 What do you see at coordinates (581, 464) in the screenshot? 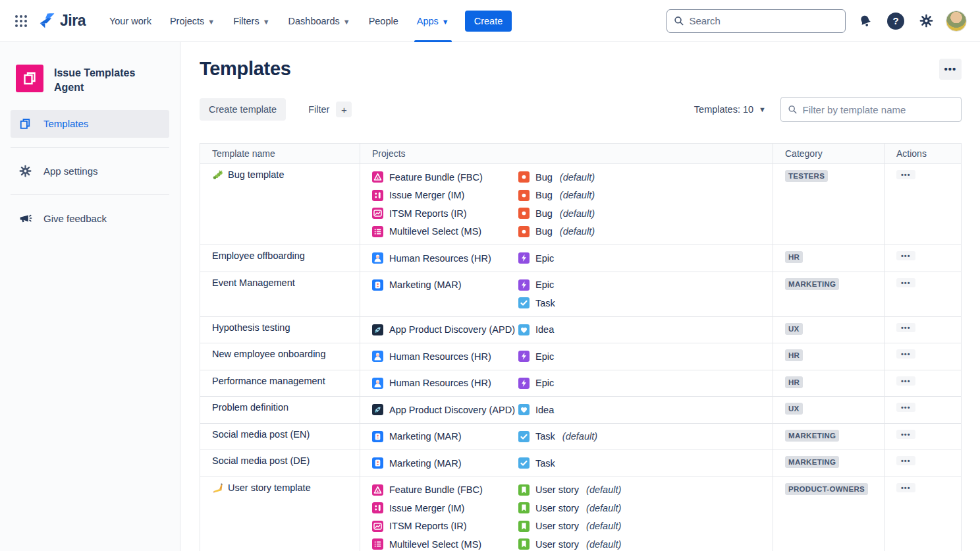
I see `table-row: Social media post (DE)Marketing (MAR)Tas…` at bounding box center [581, 464].